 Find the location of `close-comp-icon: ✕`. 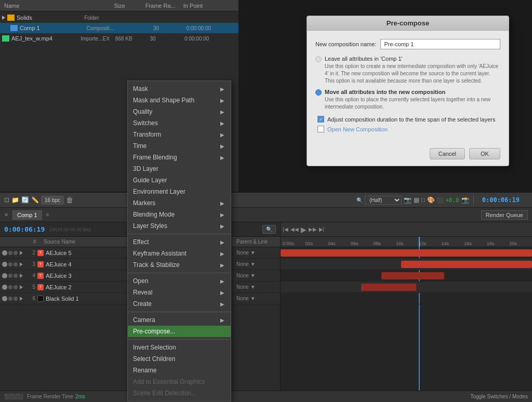

close-comp-icon: ✕ is located at coordinates (6, 215).